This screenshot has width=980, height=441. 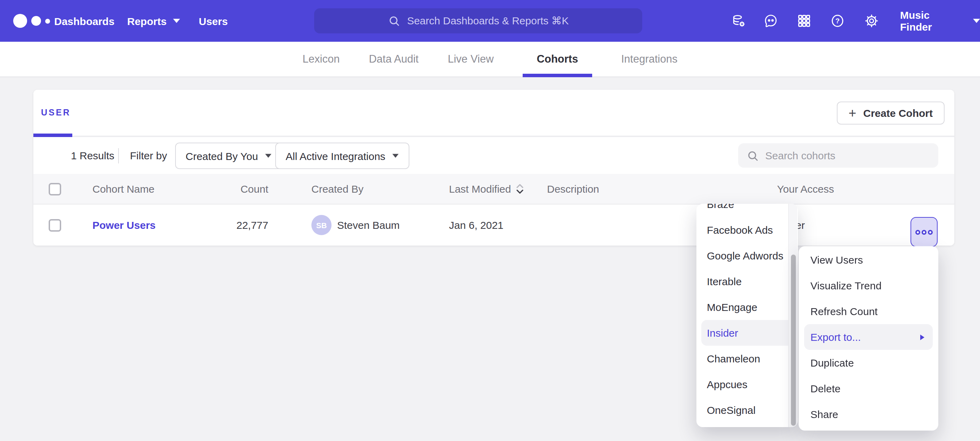 I want to click on filter-toolbar: 1 Results Filter by Created By You All A…, so click(x=494, y=155).